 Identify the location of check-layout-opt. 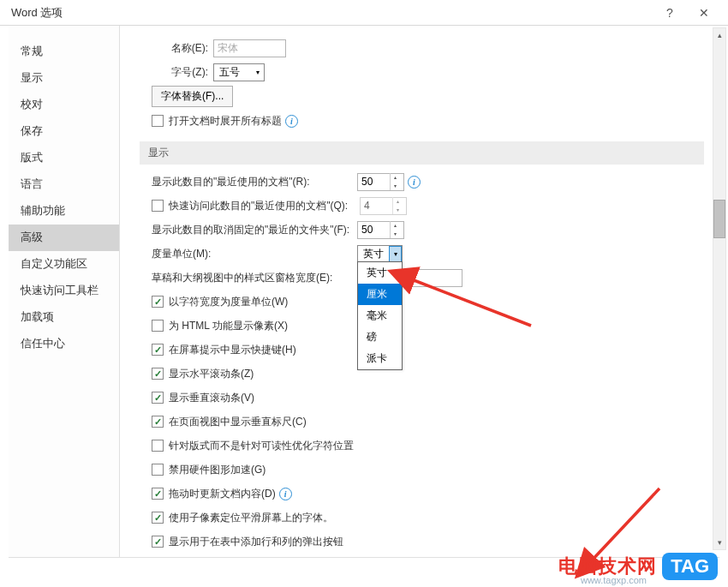
(158, 446).